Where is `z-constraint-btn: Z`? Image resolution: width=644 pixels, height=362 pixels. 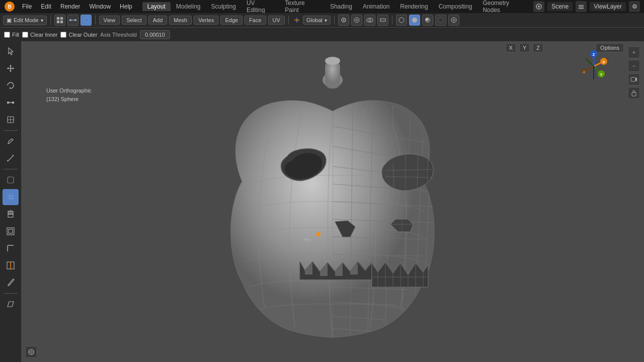
z-constraint-btn: Z is located at coordinates (538, 48).